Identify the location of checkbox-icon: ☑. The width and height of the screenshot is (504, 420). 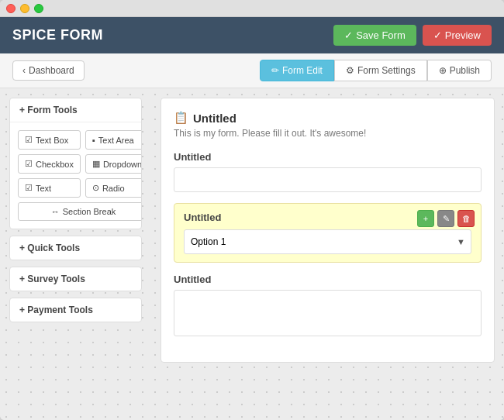
(29, 164).